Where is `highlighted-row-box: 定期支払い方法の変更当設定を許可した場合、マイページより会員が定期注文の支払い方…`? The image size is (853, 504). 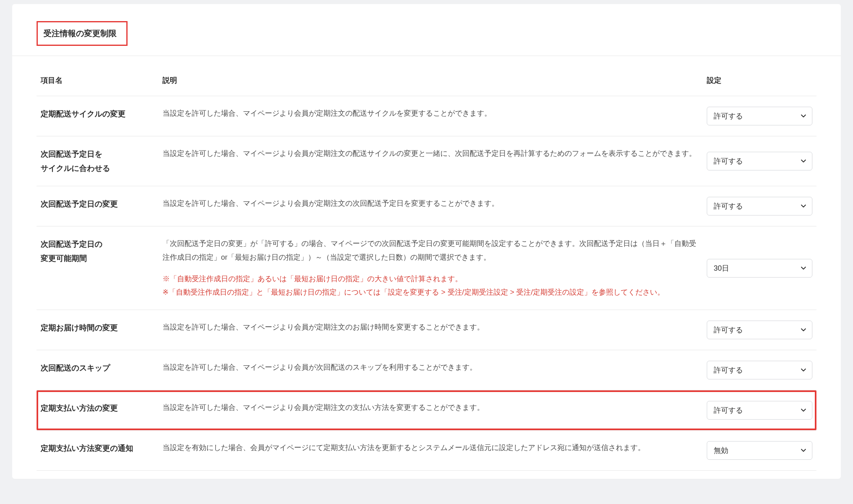
highlighted-row-box: 定期支払い方法の変更当設定を許可した場合、マイページより会員が定期注文の支払い方… is located at coordinates (426, 410).